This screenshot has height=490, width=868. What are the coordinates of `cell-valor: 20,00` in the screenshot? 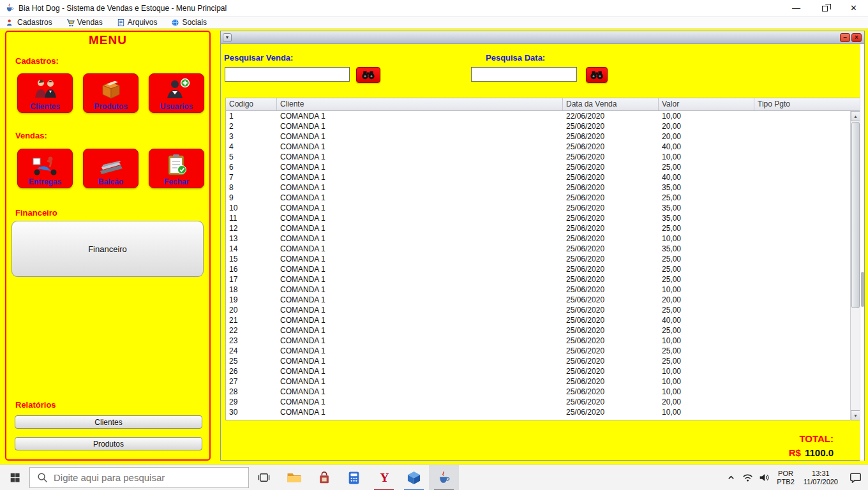 It's located at (707, 300).